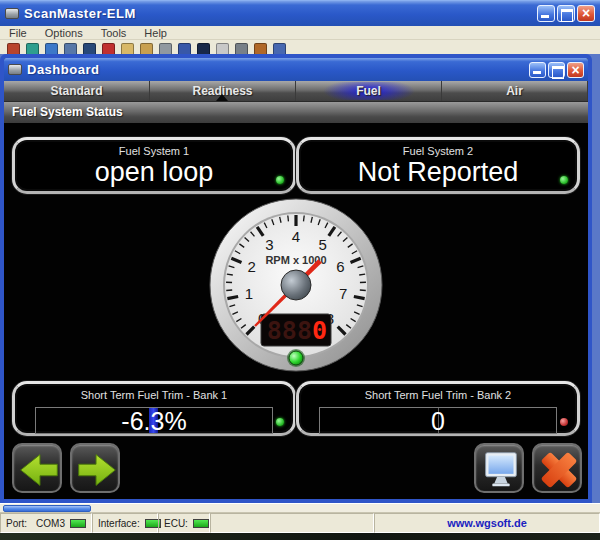 This screenshot has height=540, width=600. Describe the element at coordinates (125, 523) in the screenshot. I see `statusbar-interface-section: Interface:` at that location.